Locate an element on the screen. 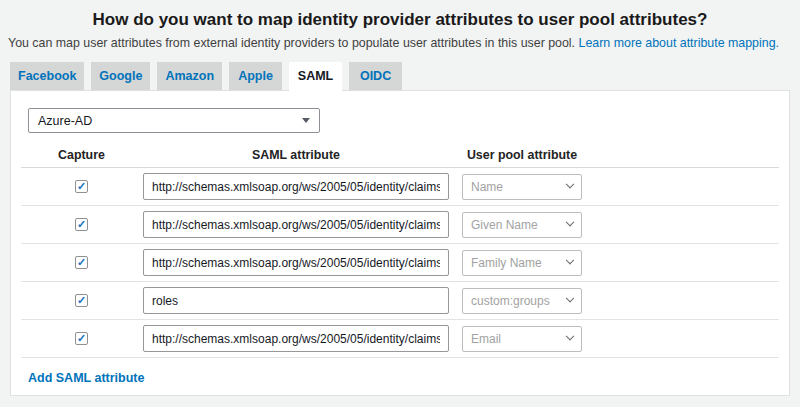 The width and height of the screenshot is (800, 407). table-row: ✓ Given Name is located at coordinates (400, 225).